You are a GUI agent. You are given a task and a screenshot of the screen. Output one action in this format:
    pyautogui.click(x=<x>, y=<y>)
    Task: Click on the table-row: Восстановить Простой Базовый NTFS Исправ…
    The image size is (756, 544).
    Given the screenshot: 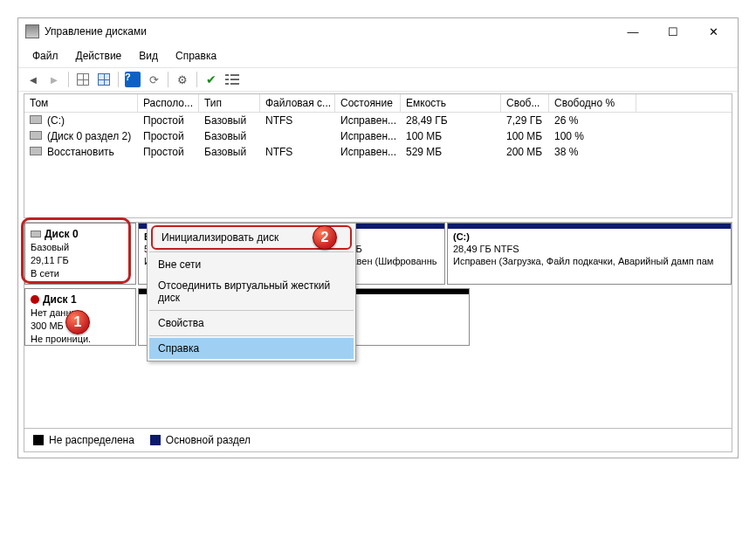 What is the action you would take?
    pyautogui.click(x=378, y=152)
    